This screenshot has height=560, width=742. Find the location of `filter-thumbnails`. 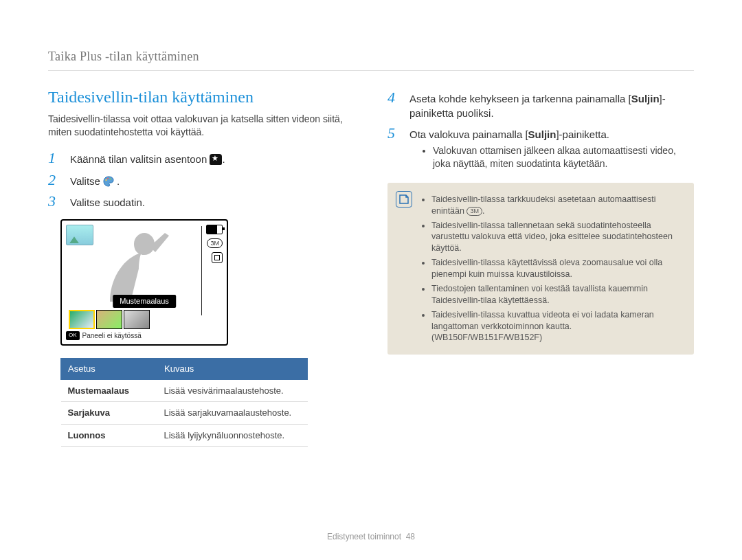

filter-thumbnails is located at coordinates (109, 320).